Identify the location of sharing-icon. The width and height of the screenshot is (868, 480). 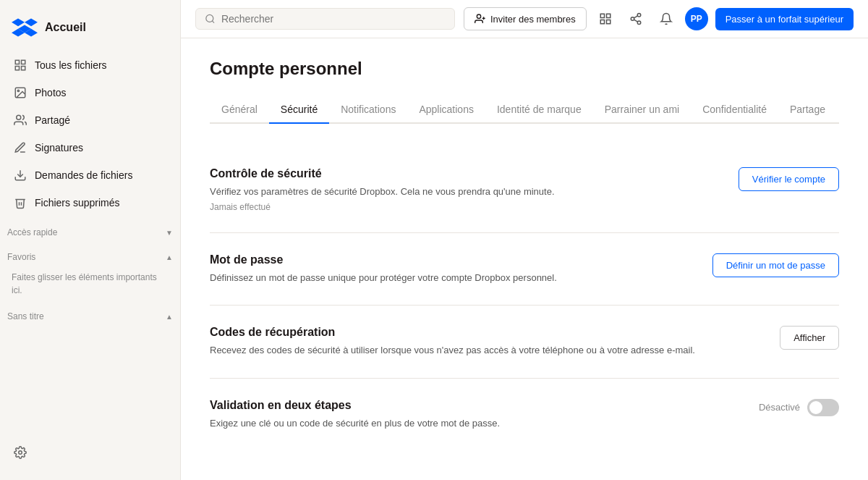
(20, 120).